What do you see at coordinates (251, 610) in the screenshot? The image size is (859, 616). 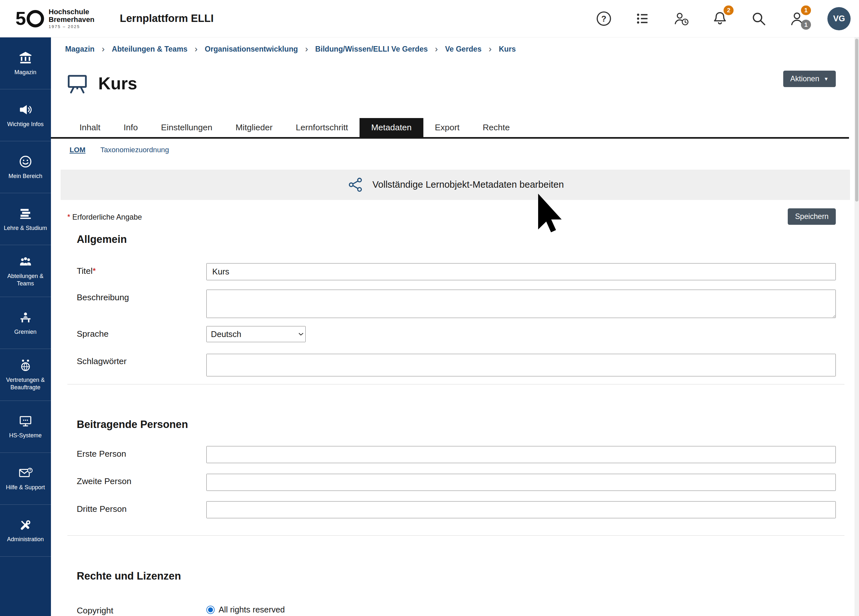 I see `copyright-option-label: All rights reserved` at bounding box center [251, 610].